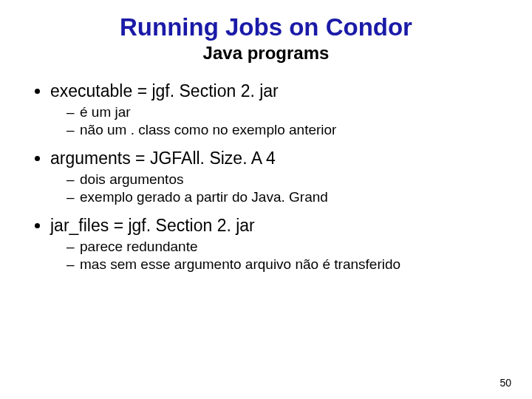 This screenshot has width=532, height=399. Describe the element at coordinates (276, 244) in the screenshot. I see `bullet-item: jar_files = jgf. Section 2. jar parece r…` at that location.